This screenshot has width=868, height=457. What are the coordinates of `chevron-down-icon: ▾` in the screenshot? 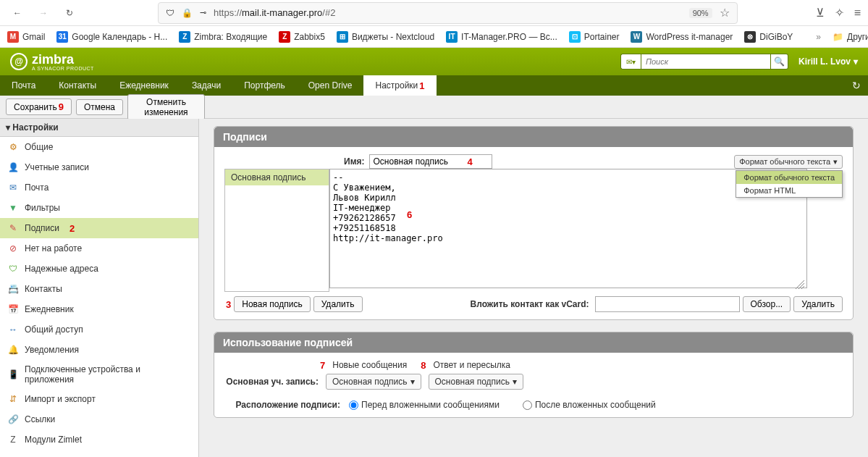 It's located at (413, 382).